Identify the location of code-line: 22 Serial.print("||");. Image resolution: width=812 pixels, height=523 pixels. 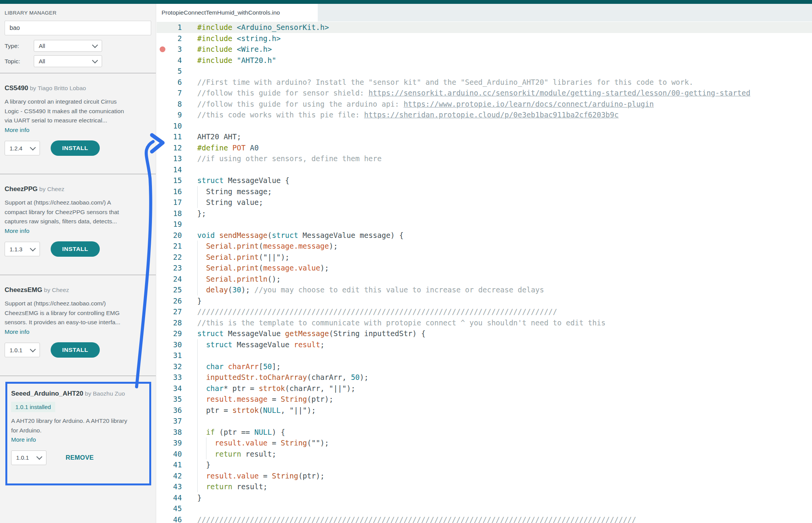
(484, 257).